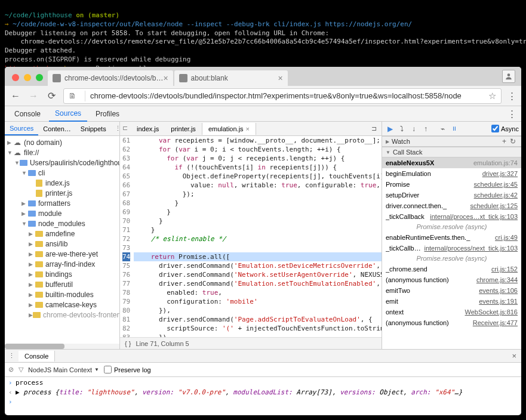  What do you see at coordinates (451, 269) in the screenshot?
I see `stack-frame: _chrome.sendcri.js:152` at bounding box center [451, 269].